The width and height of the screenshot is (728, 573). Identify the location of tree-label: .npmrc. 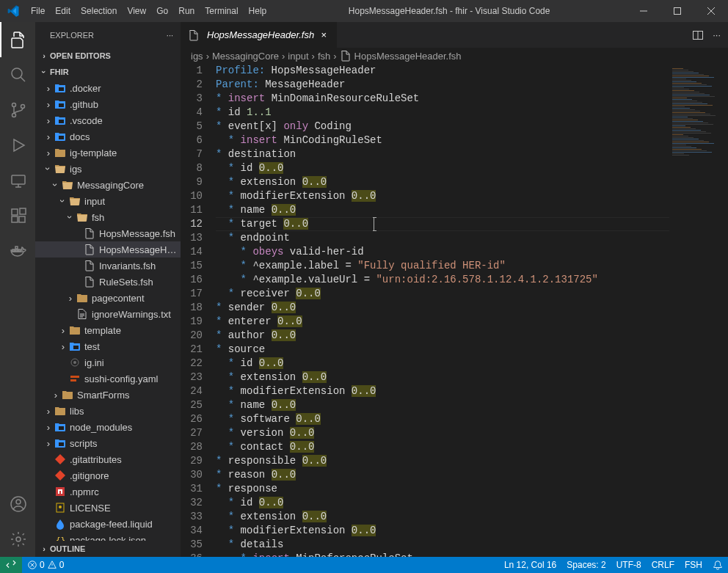
(84, 492).